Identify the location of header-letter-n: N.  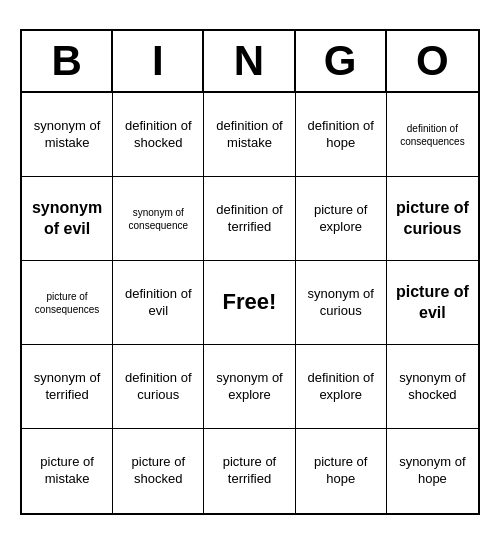
(250, 61).